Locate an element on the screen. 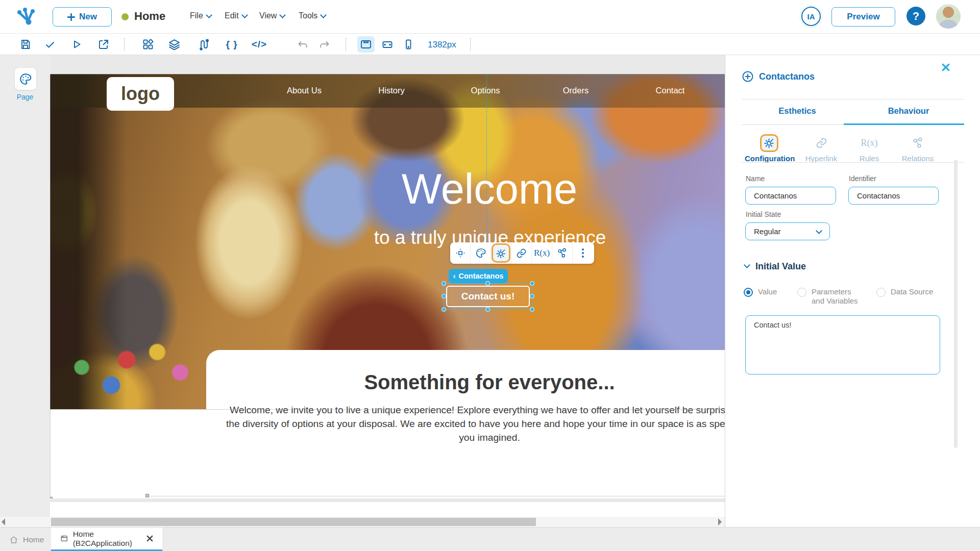 Image resolution: width=980 pixels, height=551 pixels. ia-badge-button: IA is located at coordinates (811, 16).